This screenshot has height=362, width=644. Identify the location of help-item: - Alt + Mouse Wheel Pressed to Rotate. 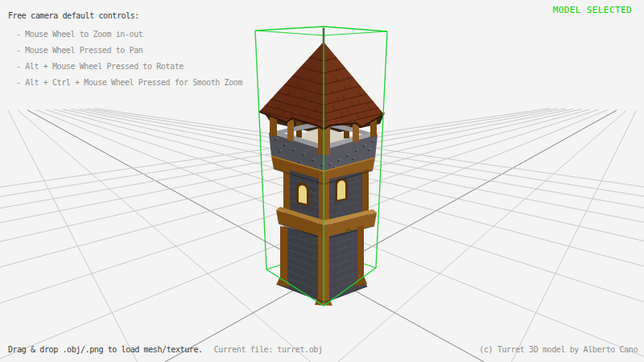
(129, 67).